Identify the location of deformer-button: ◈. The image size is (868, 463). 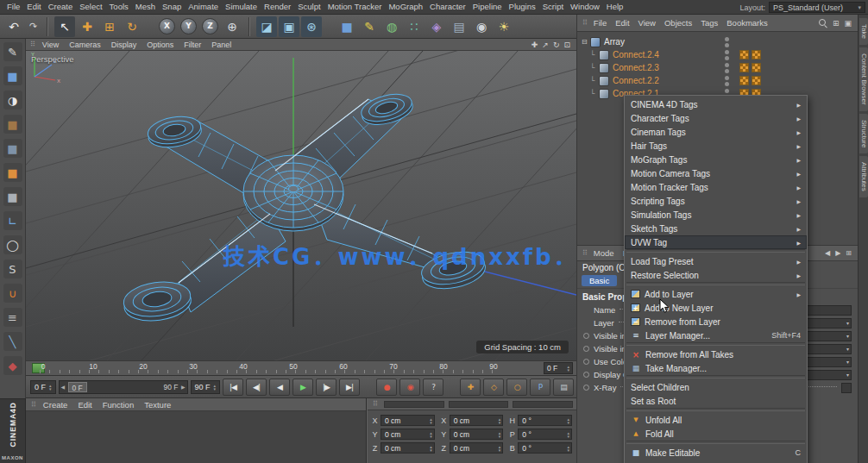
(437, 27).